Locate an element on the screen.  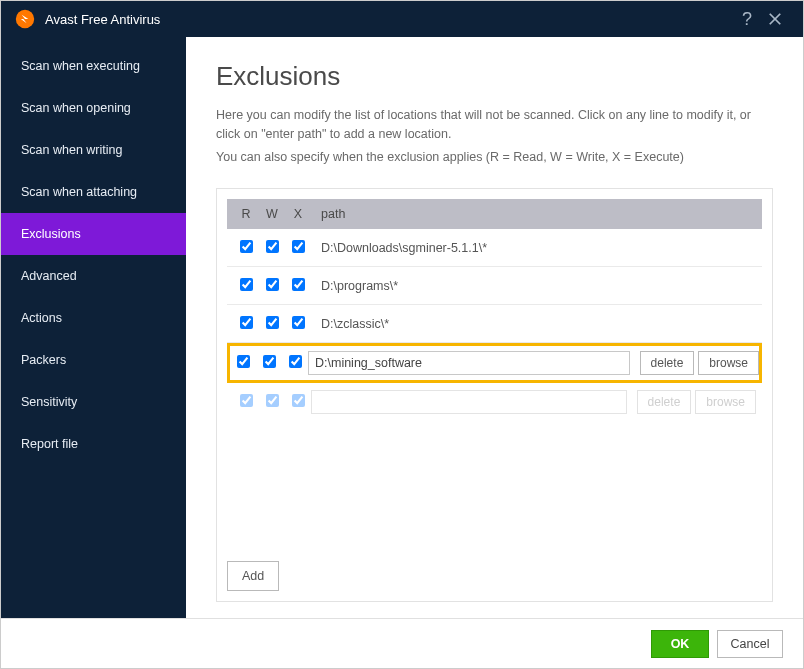
browse-button-ghost: browse is located at coordinates (726, 402).